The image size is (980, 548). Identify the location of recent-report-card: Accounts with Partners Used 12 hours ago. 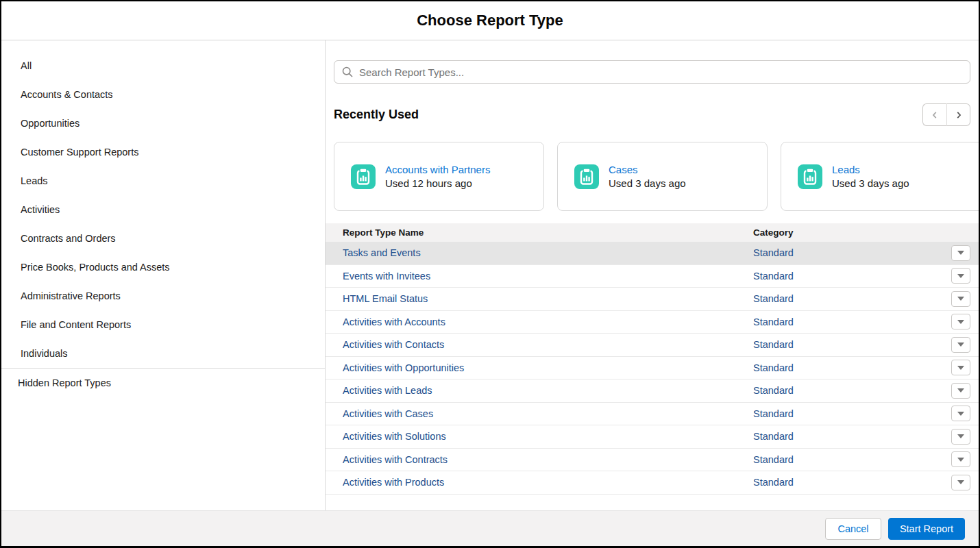
(439, 177).